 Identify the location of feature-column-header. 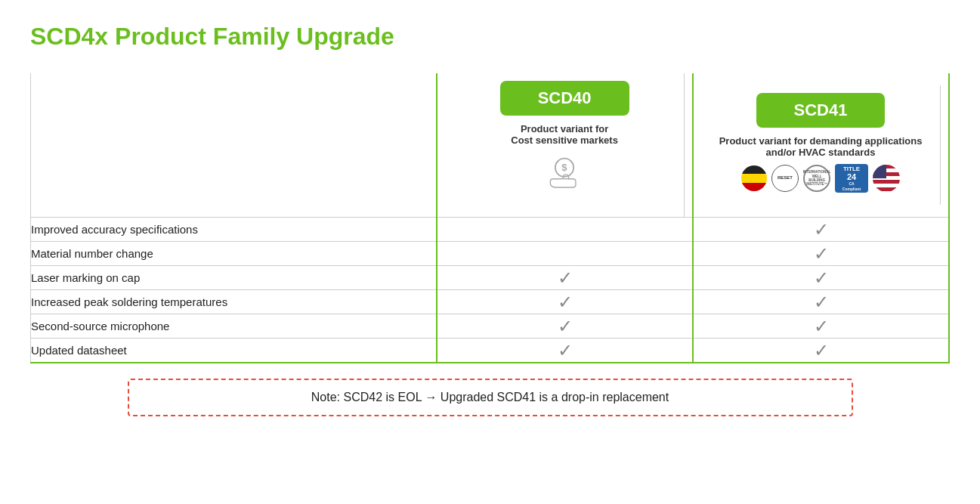
(234, 145).